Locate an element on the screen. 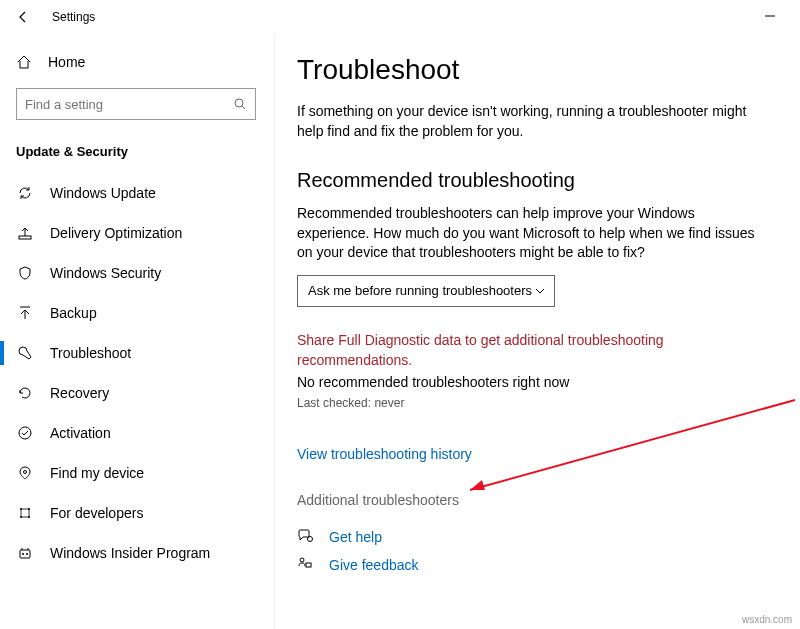 This screenshot has width=800, height=629. sidebar-item-windows-security: Windows Security is located at coordinates (145, 273).